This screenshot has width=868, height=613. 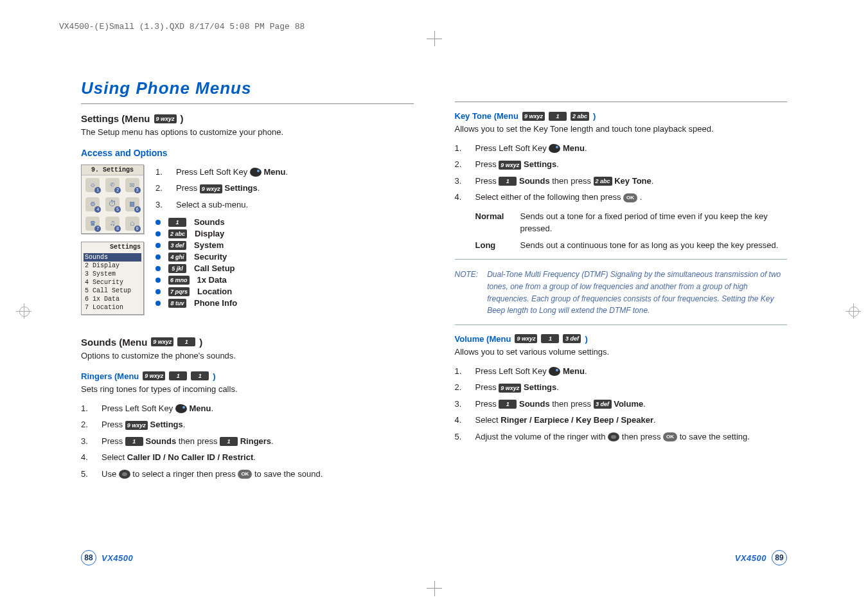 What do you see at coordinates (179, 280) in the screenshot?
I see `key-icon: 6 mno` at bounding box center [179, 280].